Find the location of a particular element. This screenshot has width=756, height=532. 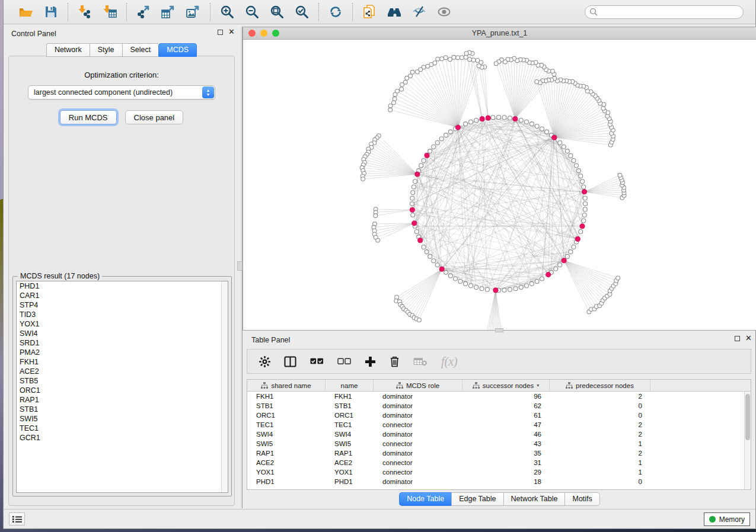

table-row-SWI5: SWI5SWI5connector431 is located at coordinates (499, 444).